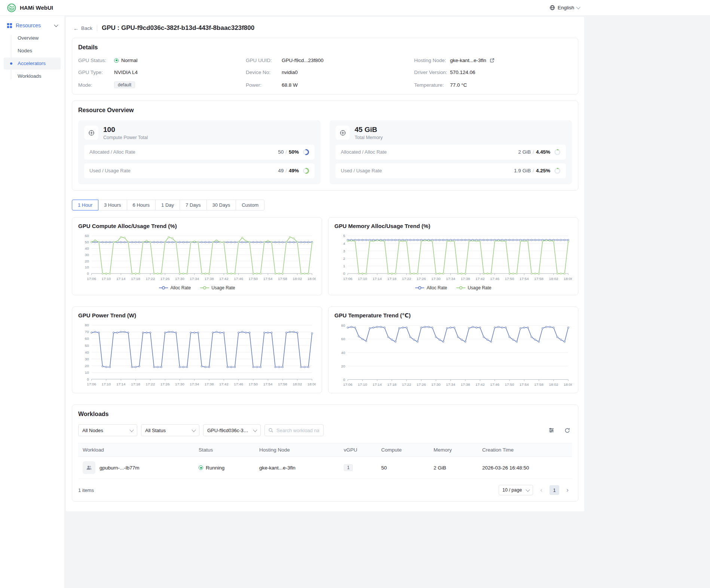  I want to click on next-page-button: ›, so click(567, 490).